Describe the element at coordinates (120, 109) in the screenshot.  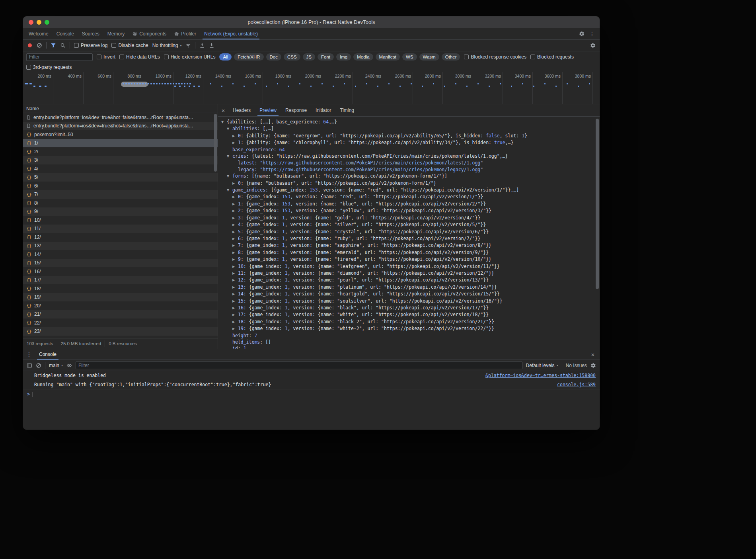
I see `name-column-header: Name` at that location.